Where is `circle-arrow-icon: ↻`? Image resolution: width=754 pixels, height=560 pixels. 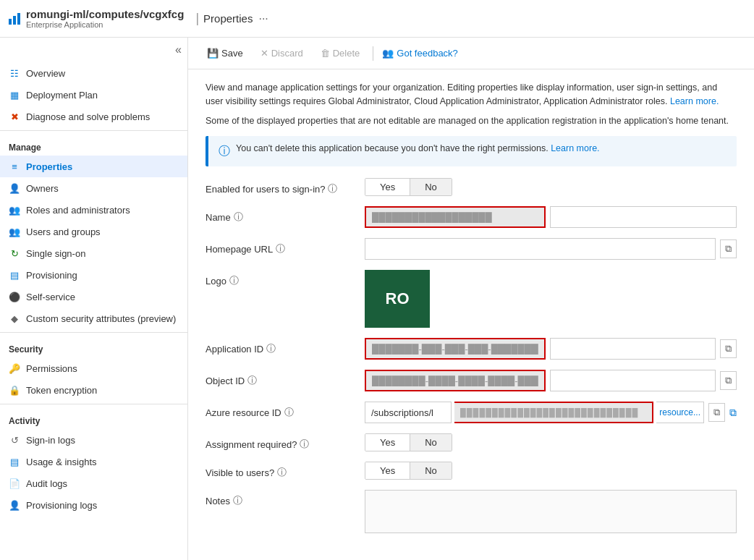 circle-arrow-icon: ↻ is located at coordinates (14, 253).